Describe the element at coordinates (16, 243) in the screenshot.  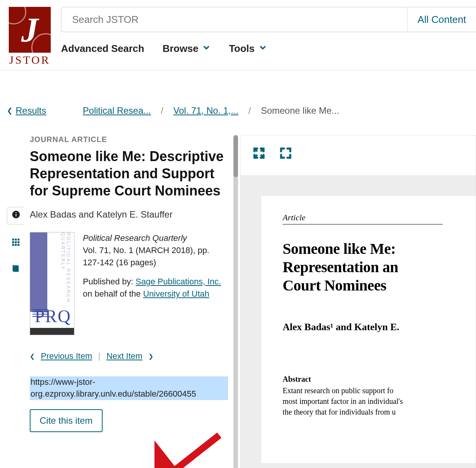
I see `grid-icon` at that location.